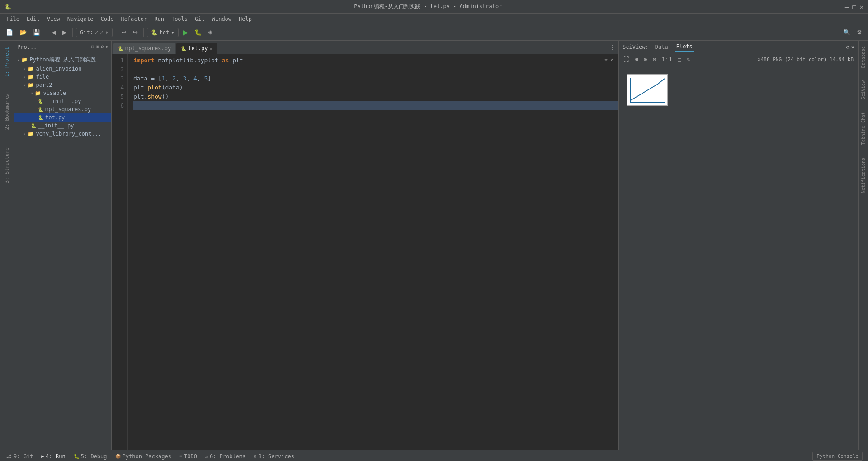  I want to click on menubar-item-file: File, so click(13, 19).